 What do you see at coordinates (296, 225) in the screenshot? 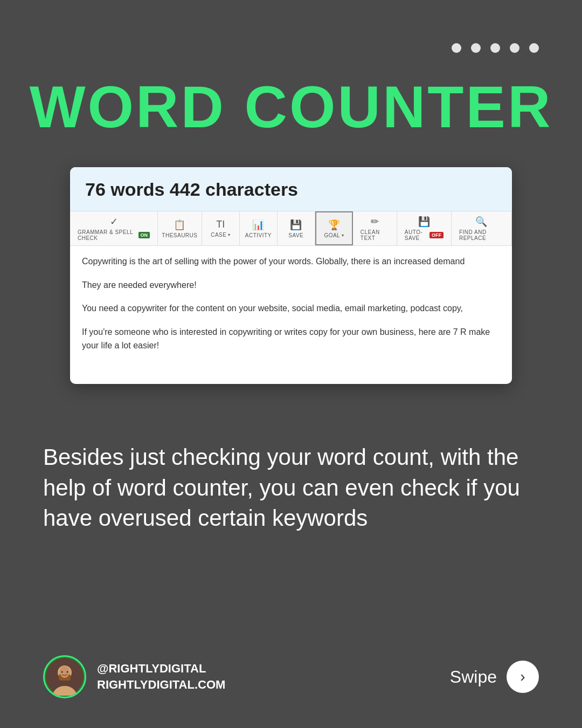
I see `save-icon: 💾` at bounding box center [296, 225].